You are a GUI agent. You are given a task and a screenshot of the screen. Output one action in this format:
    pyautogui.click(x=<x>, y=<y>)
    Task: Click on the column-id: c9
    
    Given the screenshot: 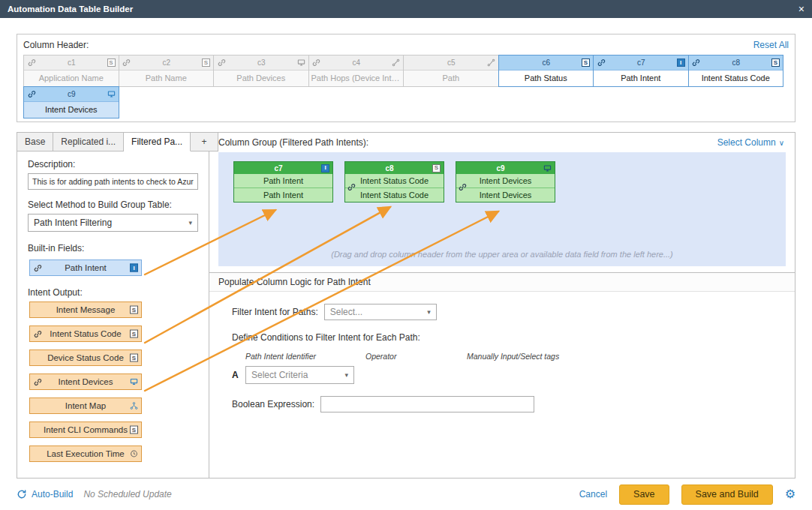 What is the action you would take?
    pyautogui.click(x=72, y=94)
    